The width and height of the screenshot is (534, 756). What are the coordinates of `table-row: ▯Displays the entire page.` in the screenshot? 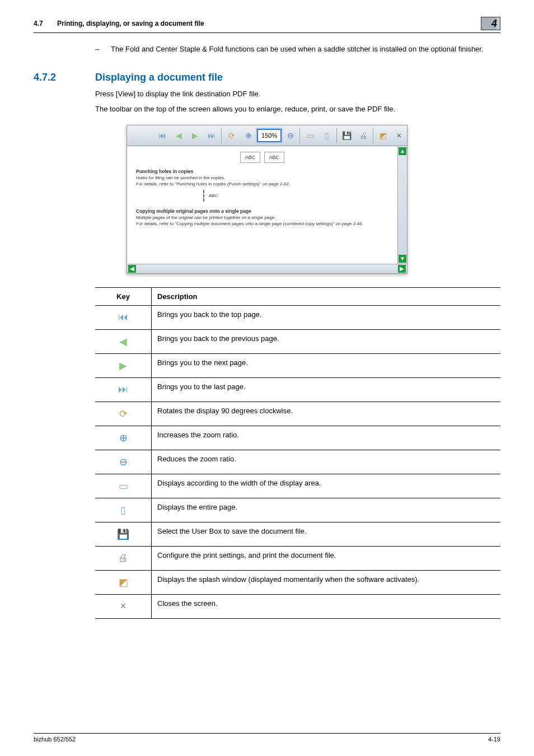 It's located at (298, 510).